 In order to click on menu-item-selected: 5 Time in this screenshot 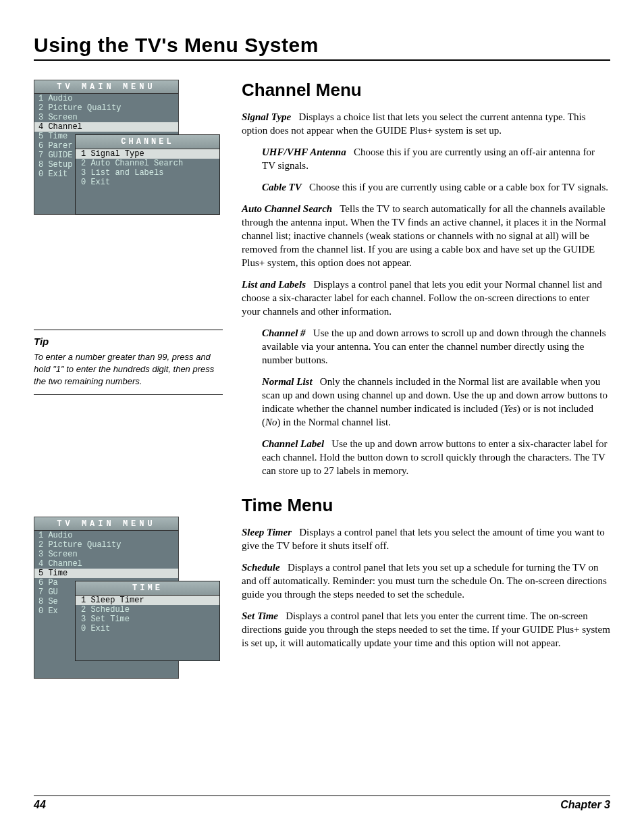, I will do `click(107, 573)`.